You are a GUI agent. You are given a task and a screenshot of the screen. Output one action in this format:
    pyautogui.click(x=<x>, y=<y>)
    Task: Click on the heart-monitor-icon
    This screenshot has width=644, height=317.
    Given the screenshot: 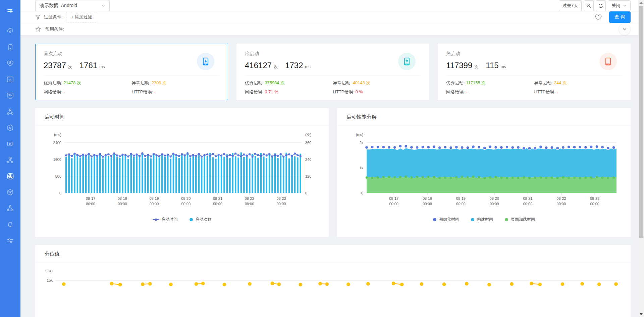 What is the action you would take?
    pyautogui.click(x=10, y=63)
    